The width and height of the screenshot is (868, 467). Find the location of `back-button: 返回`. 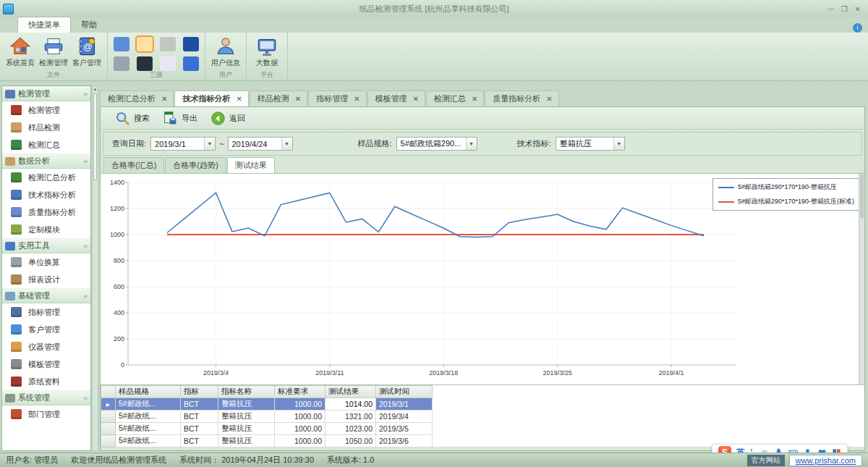

back-button: 返回 is located at coordinates (228, 119).